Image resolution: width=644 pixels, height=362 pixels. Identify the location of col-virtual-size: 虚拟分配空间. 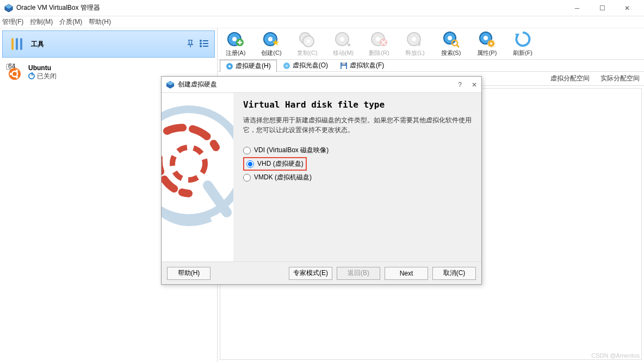
(570, 78).